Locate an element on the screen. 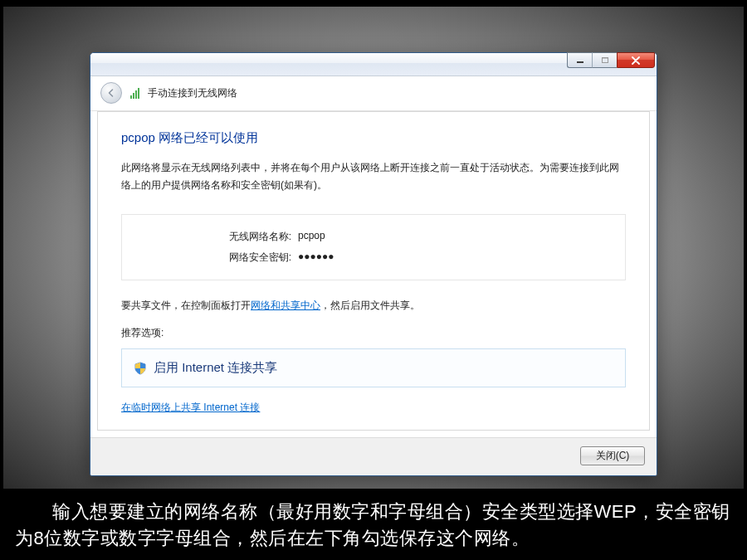 The image size is (747, 560). header: 手动连接到无线网络 is located at coordinates (374, 94).